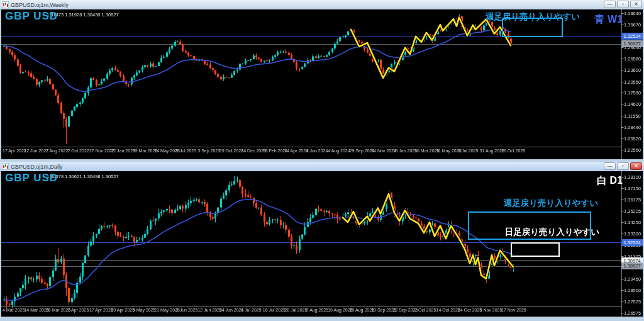 Image resolution: width=644 pixels, height=321 pixels. What do you see at coordinates (633, 116) in the screenshot?
I see `price-axis-label: 1.11550` at bounding box center [633, 116].